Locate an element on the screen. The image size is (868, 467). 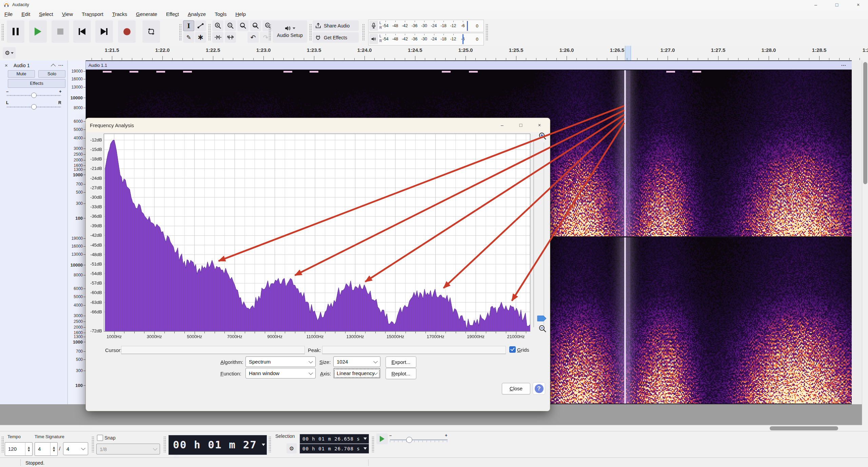
zoom-in-button is located at coordinates (218, 26).